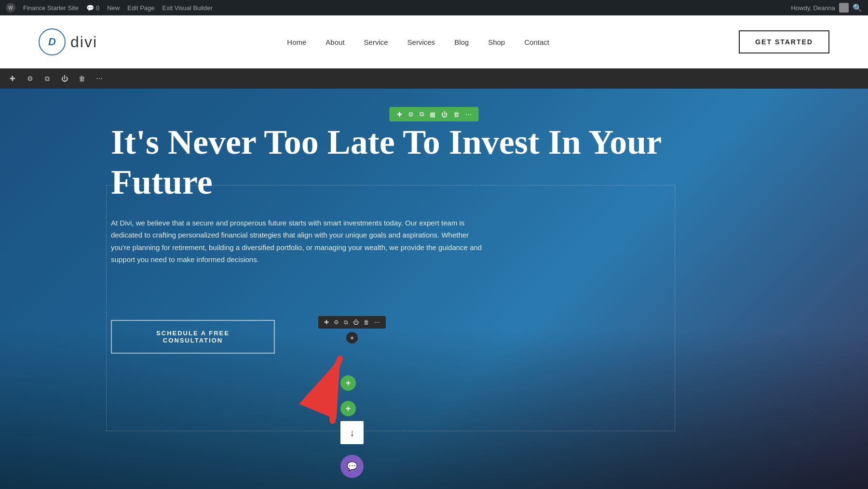 The height and width of the screenshot is (489, 868). What do you see at coordinates (857, 8) in the screenshot?
I see `admin-search-icon: 🔍` at bounding box center [857, 8].